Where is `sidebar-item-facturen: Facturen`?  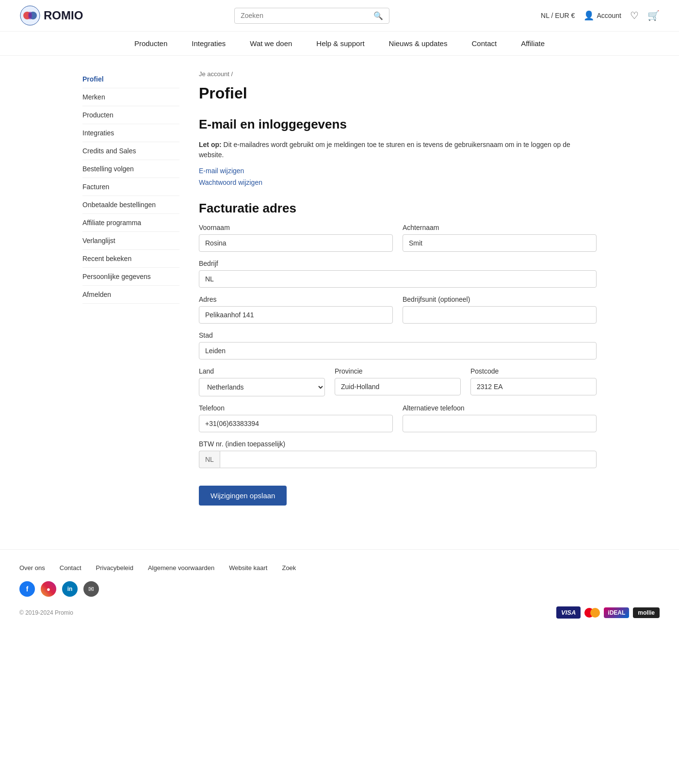
sidebar-item-facturen: Facturen is located at coordinates (131, 187).